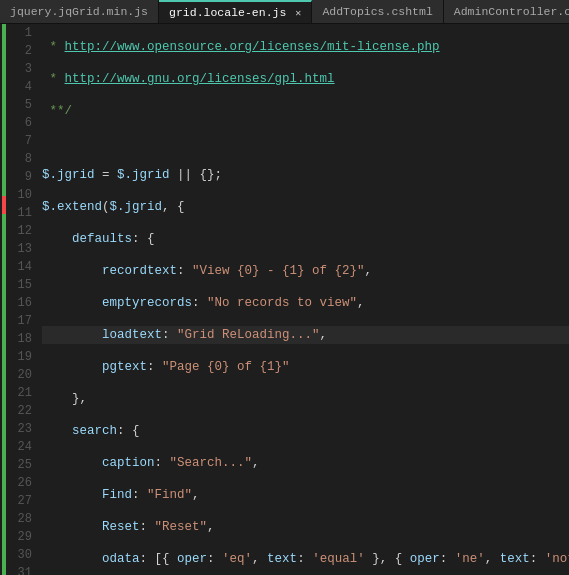 Image resolution: width=569 pixels, height=575 pixels. I want to click on red-bar, so click(4, 205).